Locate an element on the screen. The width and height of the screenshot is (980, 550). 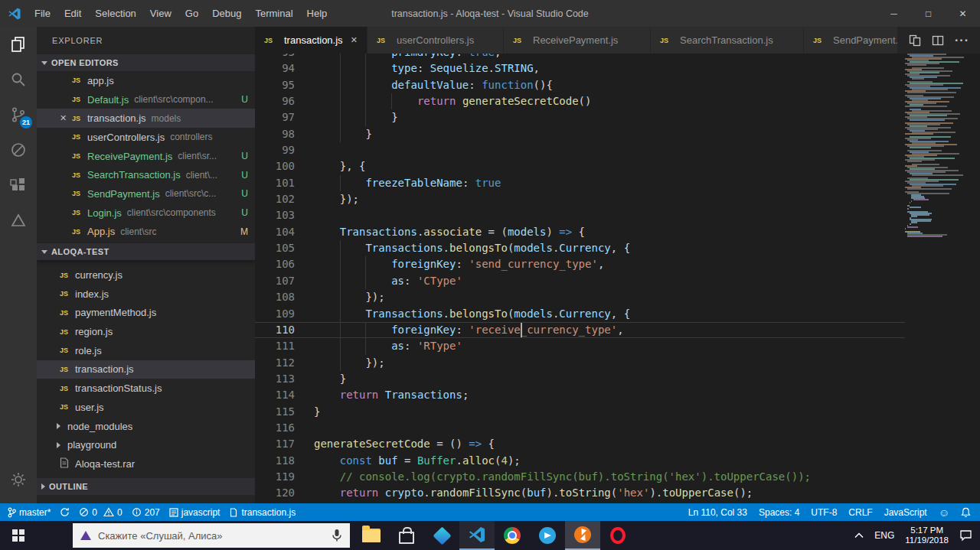
code-line-107: 107 as: 'CType' is located at coordinates (580, 282).